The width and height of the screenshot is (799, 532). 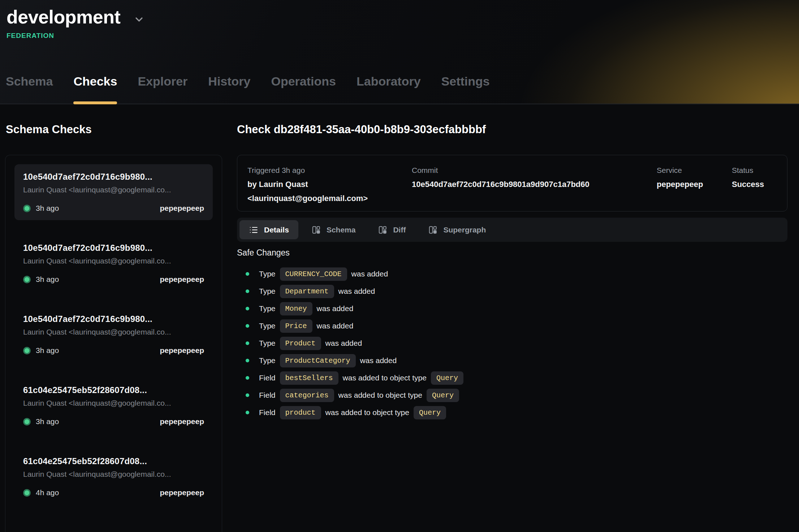 I want to click on main-nav-tabs: Schema Checks Explorer History Operation…, so click(x=248, y=82).